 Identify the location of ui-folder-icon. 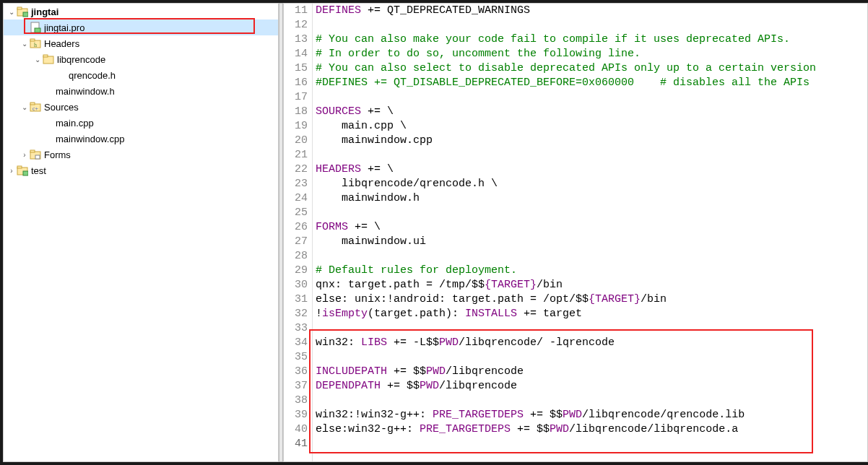
(35, 155).